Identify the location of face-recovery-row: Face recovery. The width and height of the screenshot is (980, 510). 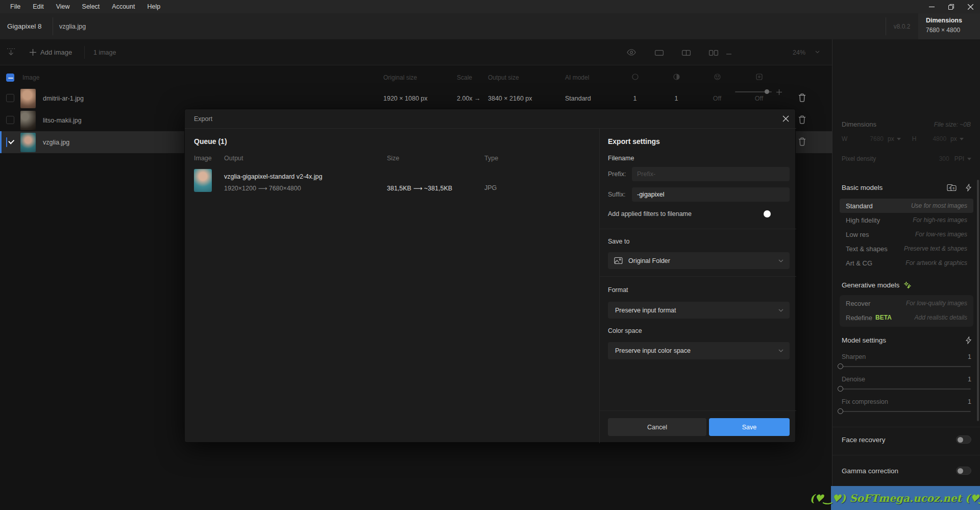
(906, 440).